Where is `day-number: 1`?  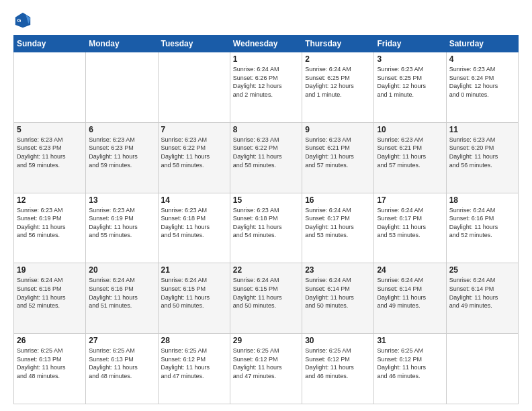
day-number: 1 is located at coordinates (266, 59).